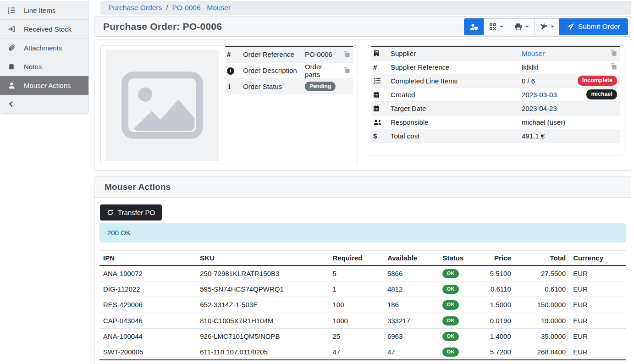  I want to click on refresh-icon, so click(110, 213).